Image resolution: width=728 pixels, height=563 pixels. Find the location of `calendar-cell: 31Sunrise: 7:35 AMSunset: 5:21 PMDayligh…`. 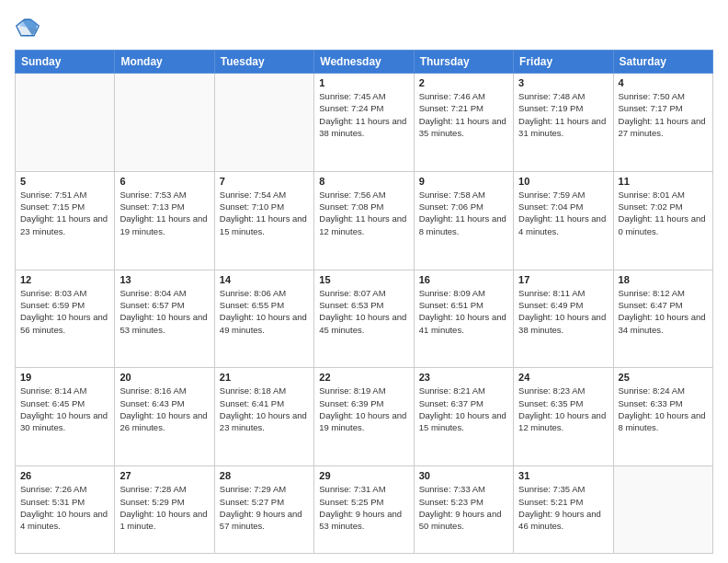

calendar-cell: 31Sunrise: 7:35 AMSunset: 5:21 PMDayligh… is located at coordinates (563, 510).